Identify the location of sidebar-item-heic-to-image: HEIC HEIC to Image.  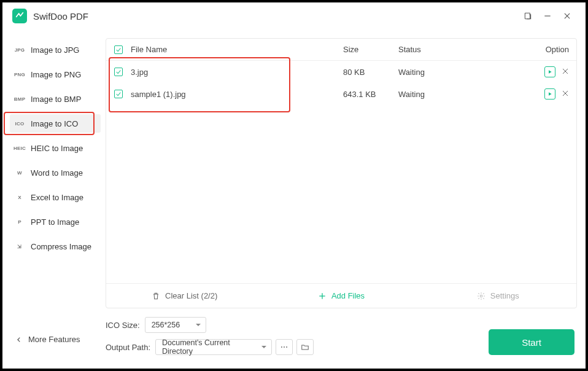
(55, 148).